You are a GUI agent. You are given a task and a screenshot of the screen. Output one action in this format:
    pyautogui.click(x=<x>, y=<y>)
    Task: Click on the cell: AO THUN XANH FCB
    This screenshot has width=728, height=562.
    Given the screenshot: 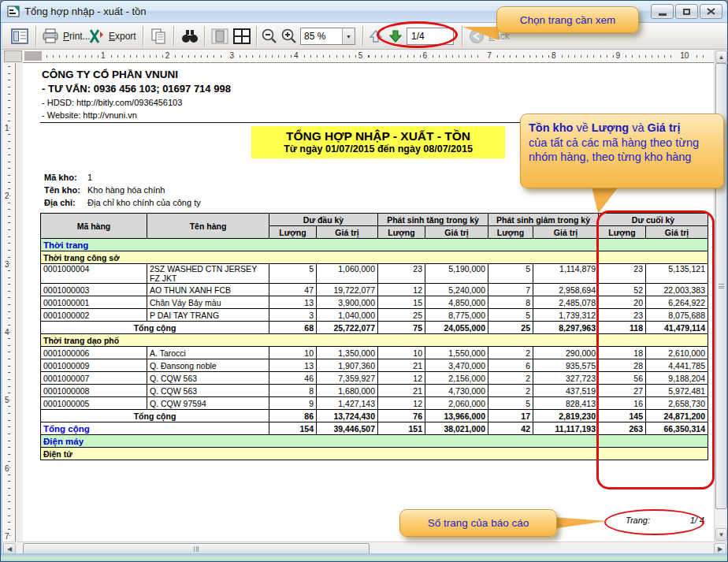 What is the action you would take?
    pyautogui.click(x=208, y=290)
    